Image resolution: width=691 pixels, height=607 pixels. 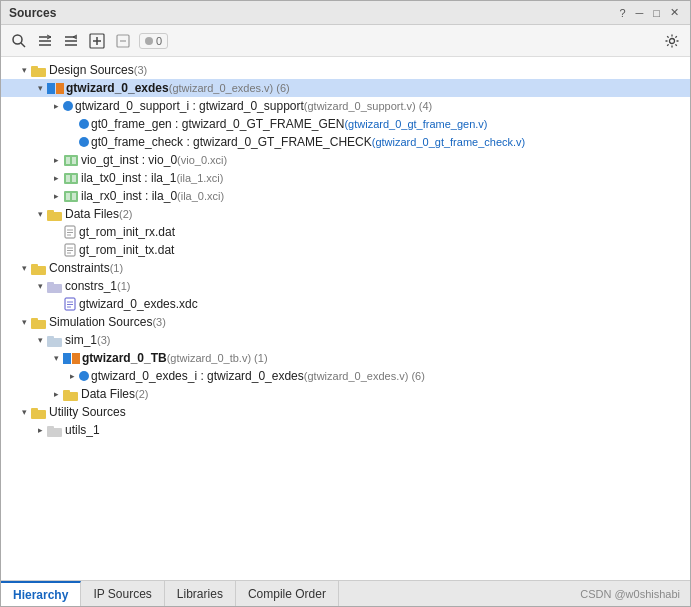 I want to click on badge-number: 0, so click(x=159, y=41).